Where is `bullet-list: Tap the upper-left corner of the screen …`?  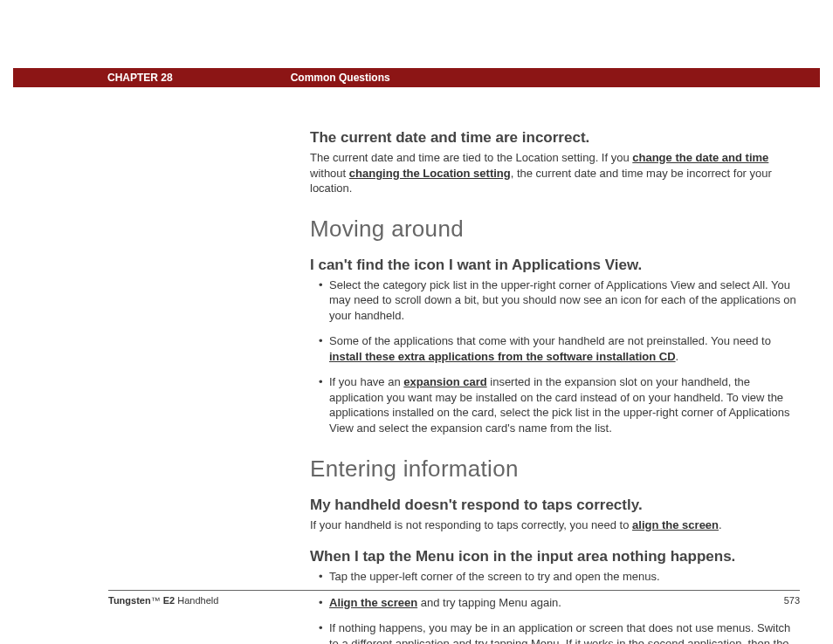 bullet-list: Tap the upper-left corner of the screen … is located at coordinates (559, 606).